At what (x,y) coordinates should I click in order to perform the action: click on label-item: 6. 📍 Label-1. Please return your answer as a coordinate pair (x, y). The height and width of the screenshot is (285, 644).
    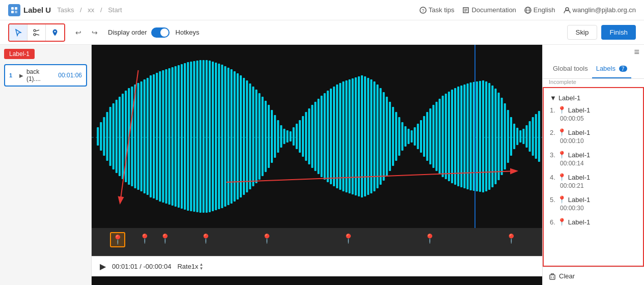
    Looking at the image, I should click on (594, 223).